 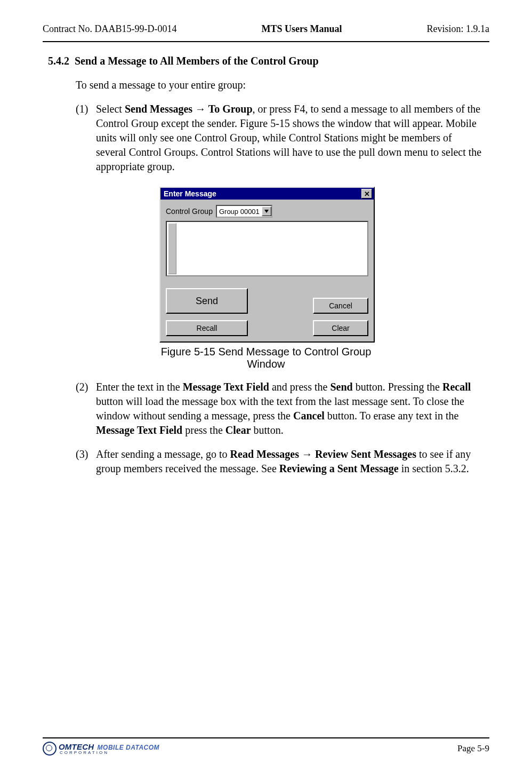 What do you see at coordinates (86, 138) in the screenshot?
I see `step-1-num: (1)` at bounding box center [86, 138].